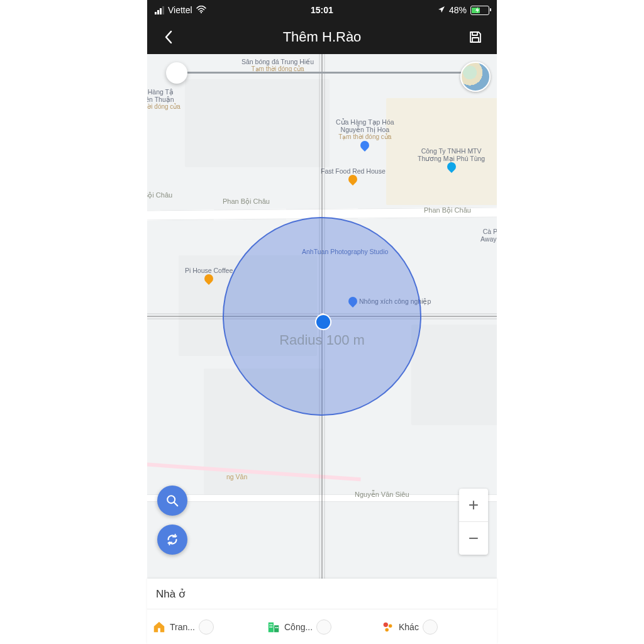 The height and width of the screenshot is (644, 644). Describe the element at coordinates (177, 73) in the screenshot. I see `slider-thumb` at that location.